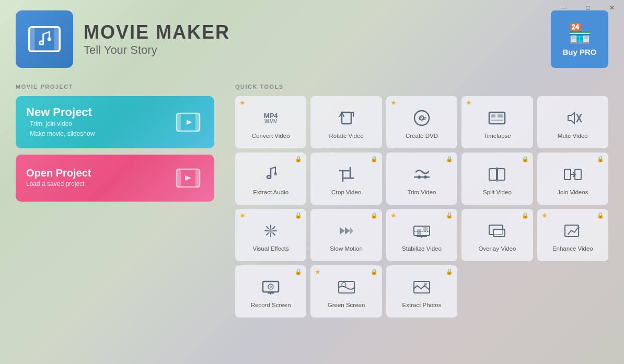 The height and width of the screenshot is (364, 624). What do you see at coordinates (346, 291) in the screenshot?
I see `tool-green-screen: ★ 🔒 Green Screen` at bounding box center [346, 291].